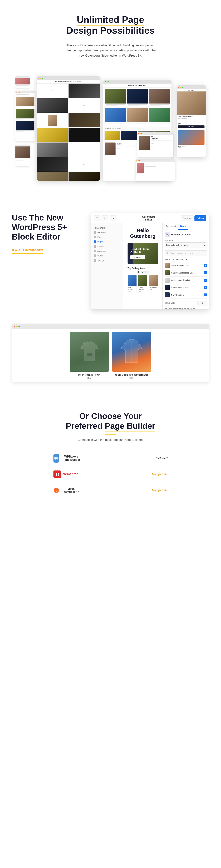  What do you see at coordinates (143, 251) in the screenshot?
I see `hero-heading: Pre-Fall Denim Collection` at bounding box center [143, 251].